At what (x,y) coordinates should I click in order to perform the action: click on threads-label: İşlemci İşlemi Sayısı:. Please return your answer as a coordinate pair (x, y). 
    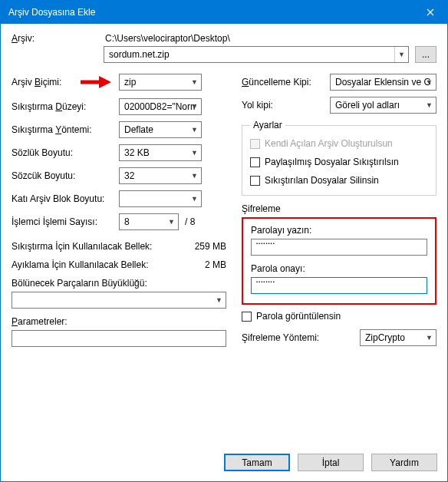
    Looking at the image, I should click on (65, 222).